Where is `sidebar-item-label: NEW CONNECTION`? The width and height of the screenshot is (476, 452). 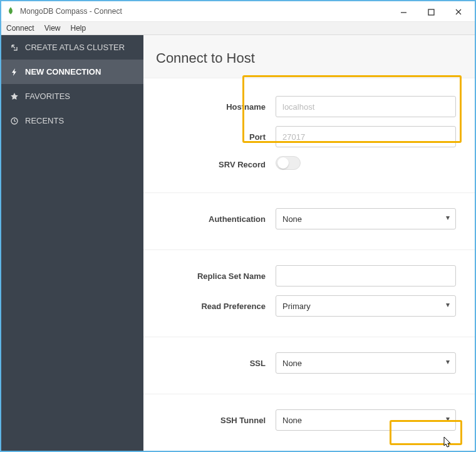
sidebar-item-label: NEW CONNECTION is located at coordinates (63, 71).